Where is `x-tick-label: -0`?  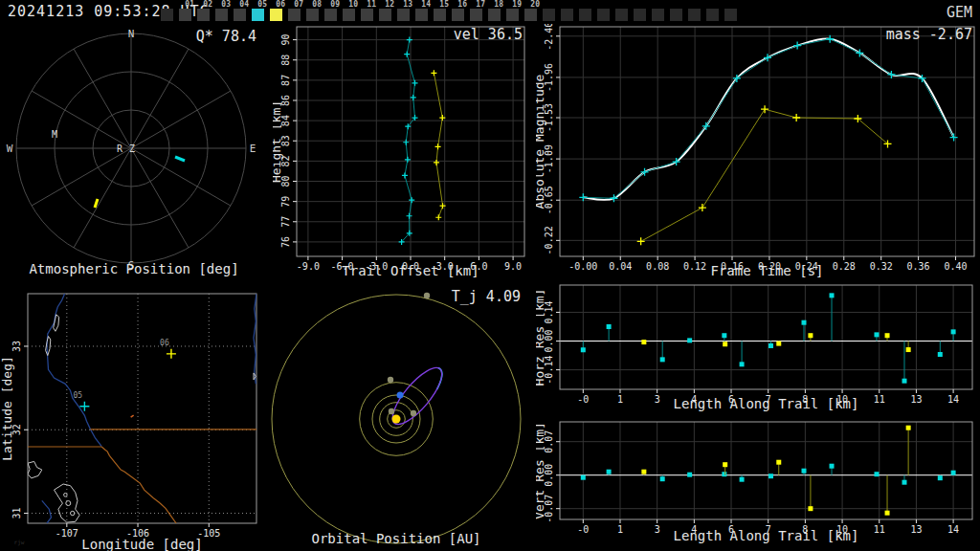
x-tick-label: -0 is located at coordinates (583, 400).